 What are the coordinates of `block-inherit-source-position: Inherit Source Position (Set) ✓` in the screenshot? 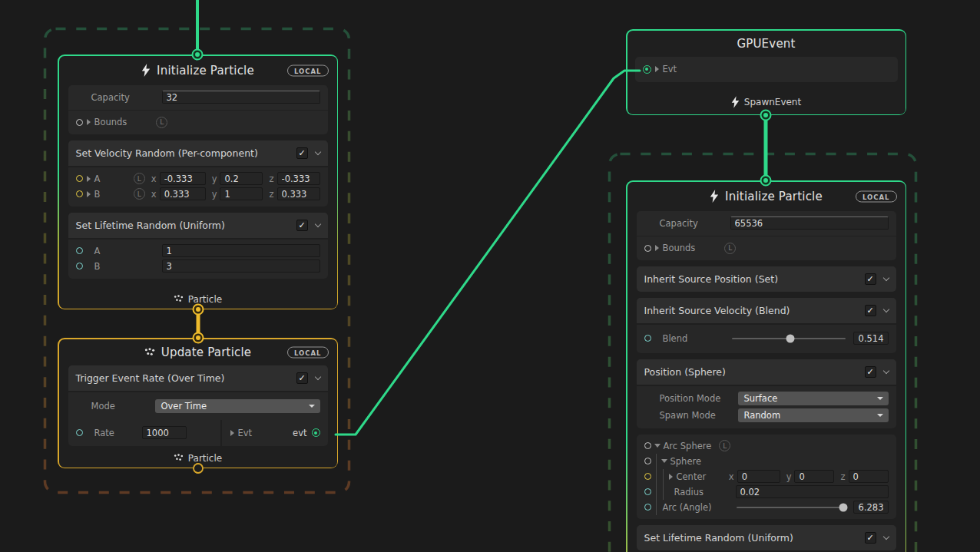 It's located at (766, 279).